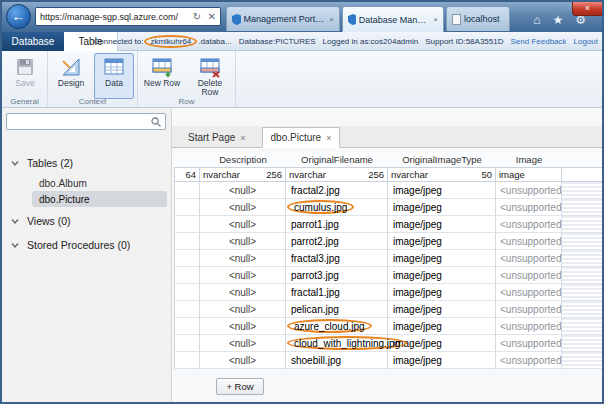  I want to click on grid-row: <null>cloud_with_lightning.jpgimage/jpeg…, so click(389, 344).